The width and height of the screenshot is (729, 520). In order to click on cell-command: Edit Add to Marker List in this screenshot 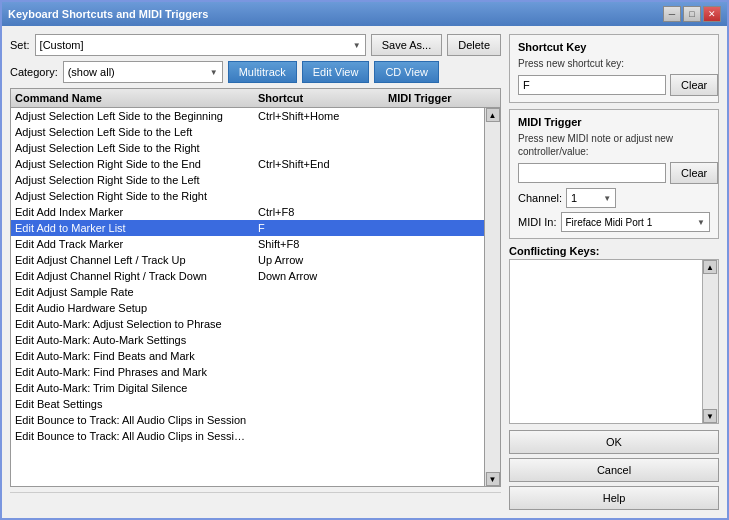, I will do `click(132, 228)`.